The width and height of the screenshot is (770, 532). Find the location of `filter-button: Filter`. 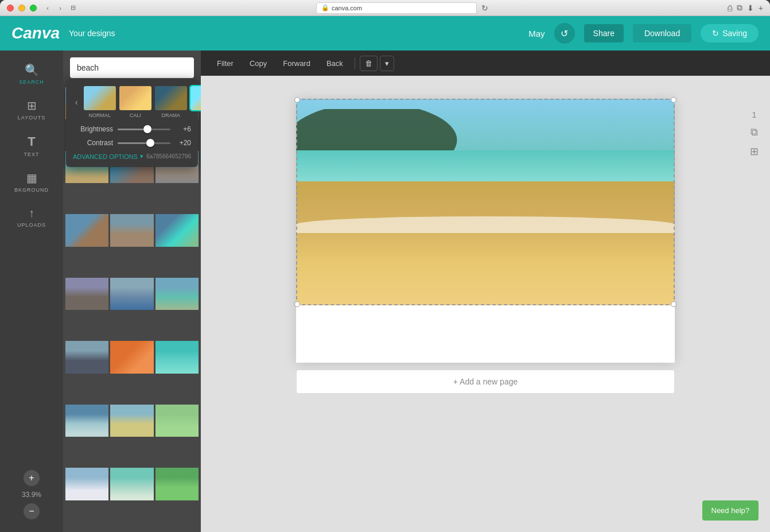

filter-button: Filter is located at coordinates (225, 63).